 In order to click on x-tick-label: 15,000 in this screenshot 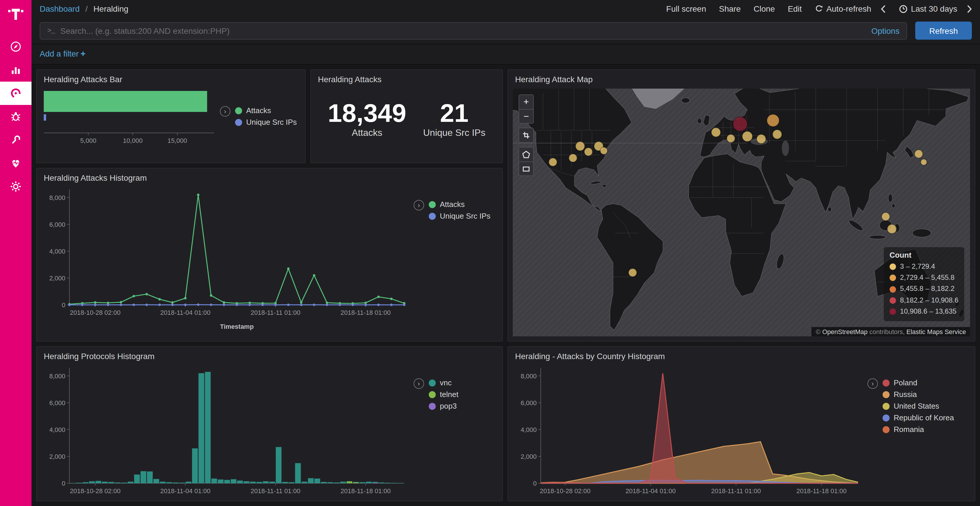, I will do `click(177, 141)`.